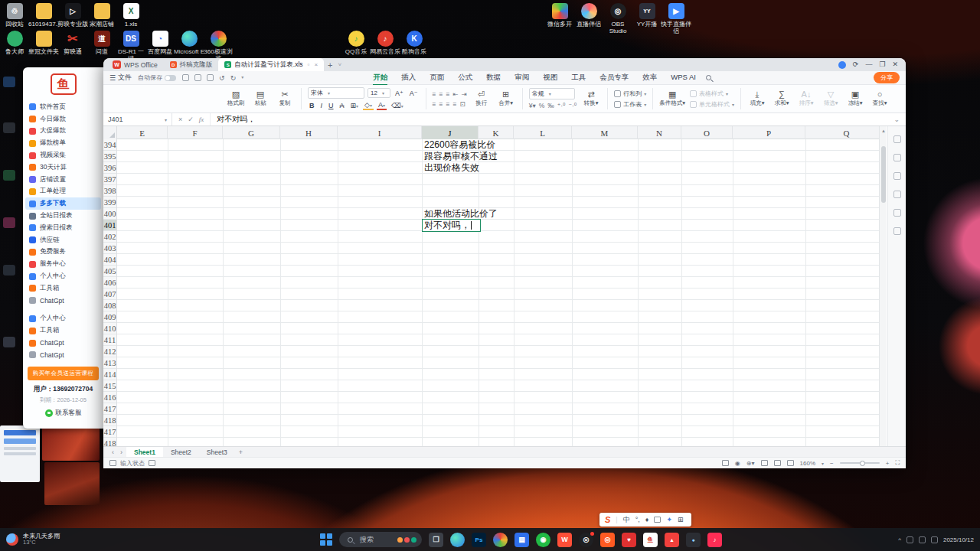 This screenshot has width=980, height=551. I want to click on row-header-407: 407, so click(110, 294).